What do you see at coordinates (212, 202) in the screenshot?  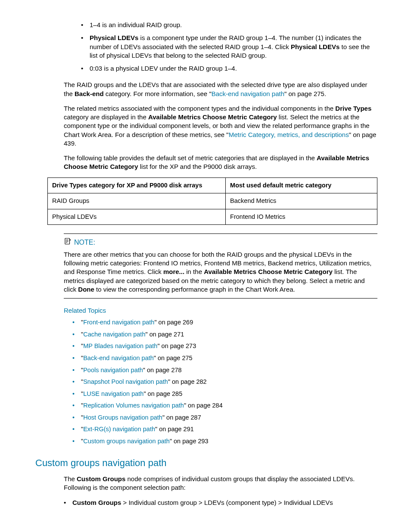 I see `metric-category-table: Drive Types category for XP and P9000 di…` at bounding box center [212, 202].